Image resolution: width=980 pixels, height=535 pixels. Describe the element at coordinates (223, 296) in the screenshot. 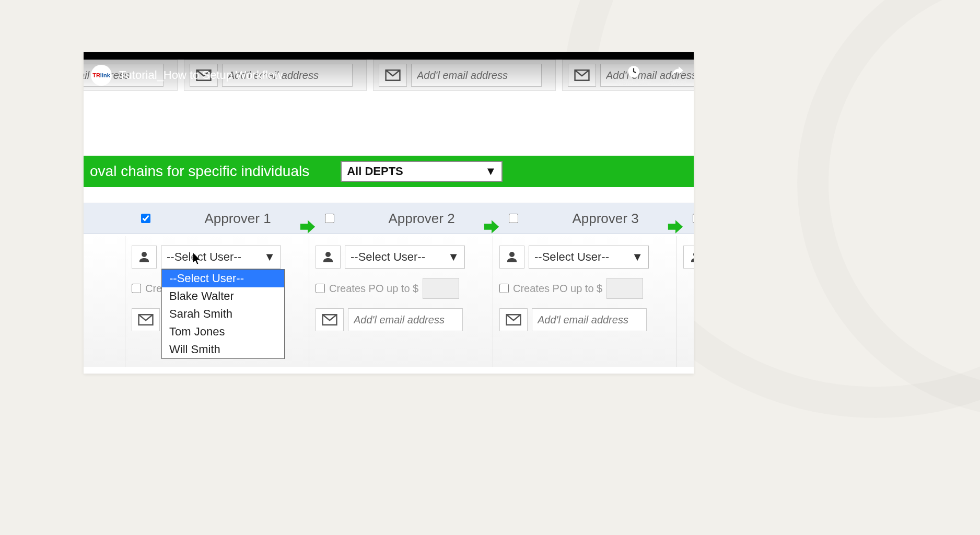

I see `dropdown-option: Blake Walter` at that location.